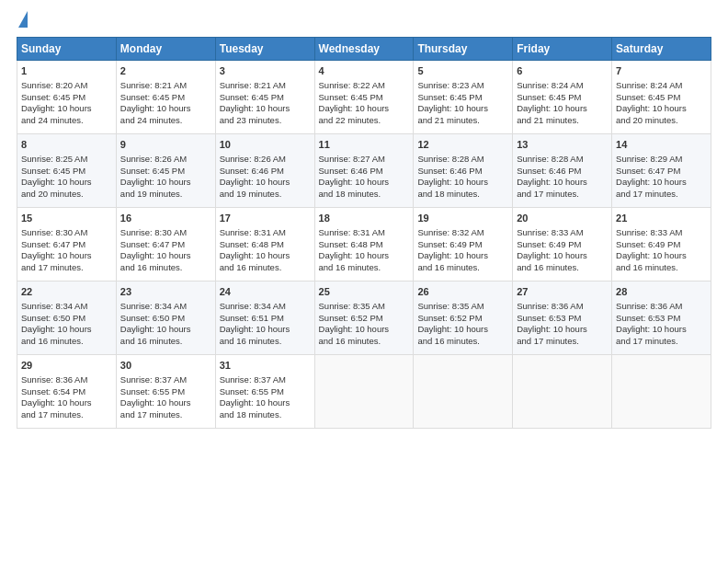 The height and width of the screenshot is (563, 728). I want to click on calendar-cell: 4Sunrise: 8:22 AMSunset: 6:45 PMDaylight…, so click(364, 98).